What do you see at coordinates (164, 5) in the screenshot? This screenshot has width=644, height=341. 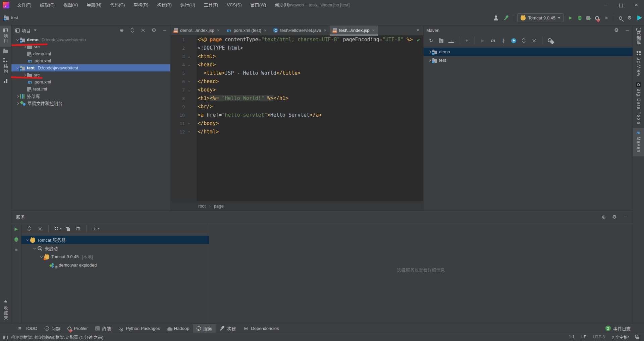 I see `menu-item-6: 构建(B)` at bounding box center [164, 5].